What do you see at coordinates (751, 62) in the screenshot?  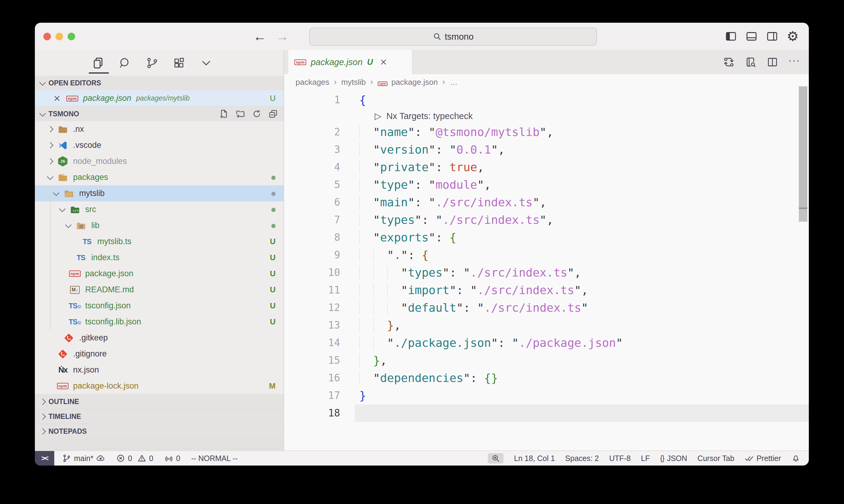 I see `search-editor-icon` at bounding box center [751, 62].